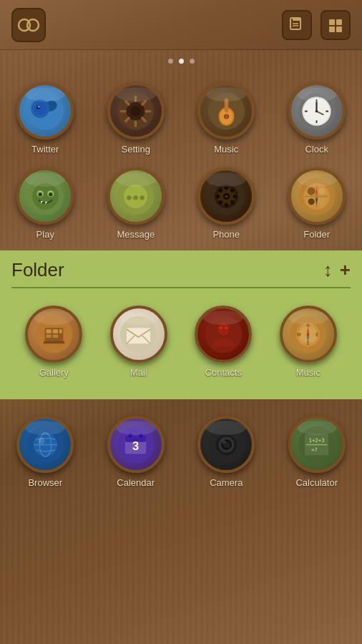  What do you see at coordinates (136, 482) in the screenshot?
I see `icon-calendar-label: Calendar` at bounding box center [136, 482].